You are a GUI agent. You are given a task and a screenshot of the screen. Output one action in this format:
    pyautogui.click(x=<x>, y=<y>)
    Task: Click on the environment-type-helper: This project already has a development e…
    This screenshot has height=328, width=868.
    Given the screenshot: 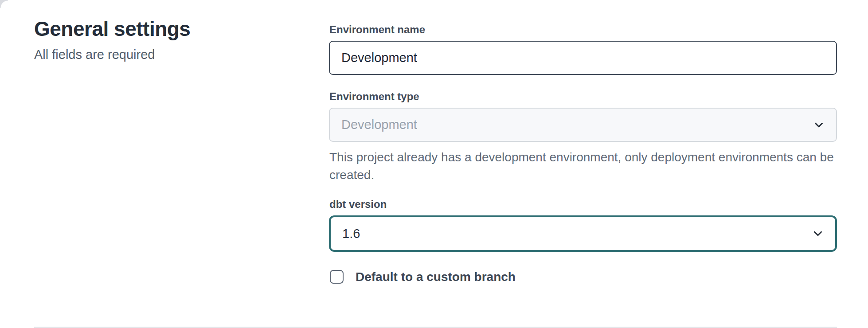 What is the action you would take?
    pyautogui.click(x=583, y=166)
    